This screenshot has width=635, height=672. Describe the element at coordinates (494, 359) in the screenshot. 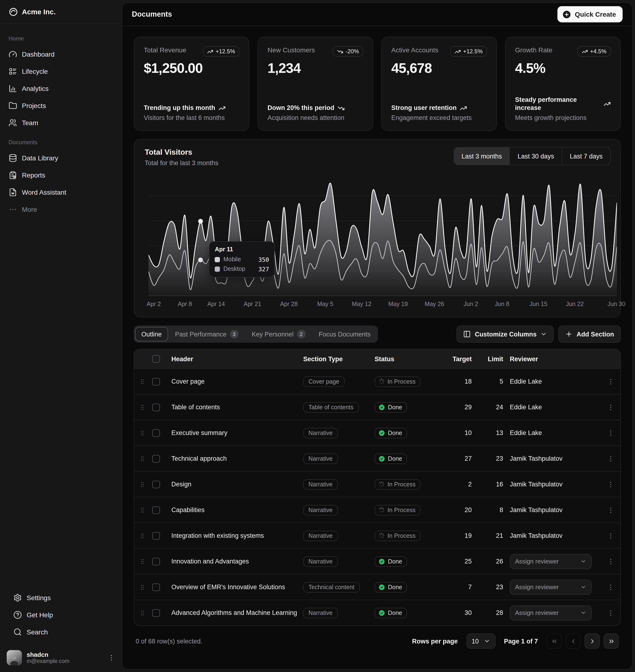

I see `col-limit: Limit` at that location.